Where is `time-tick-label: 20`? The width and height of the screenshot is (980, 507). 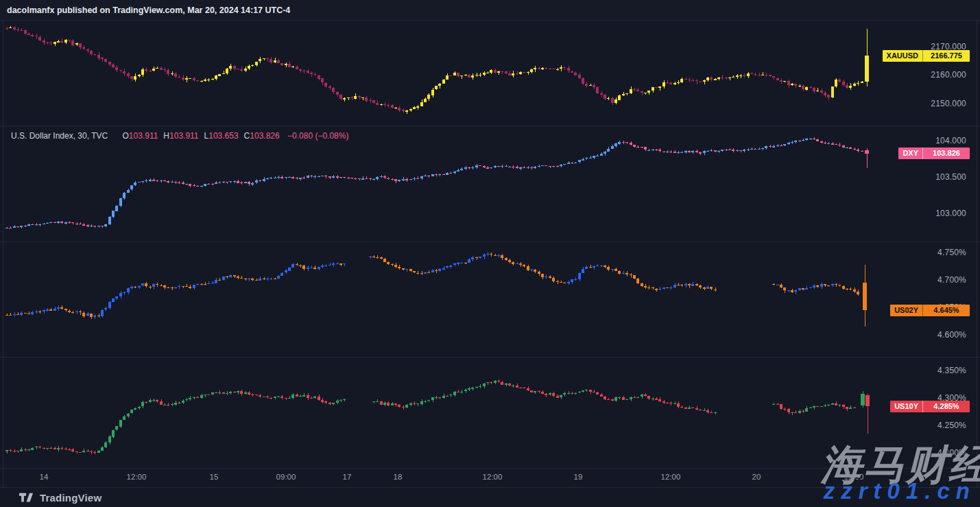 time-tick-label: 20 is located at coordinates (757, 477).